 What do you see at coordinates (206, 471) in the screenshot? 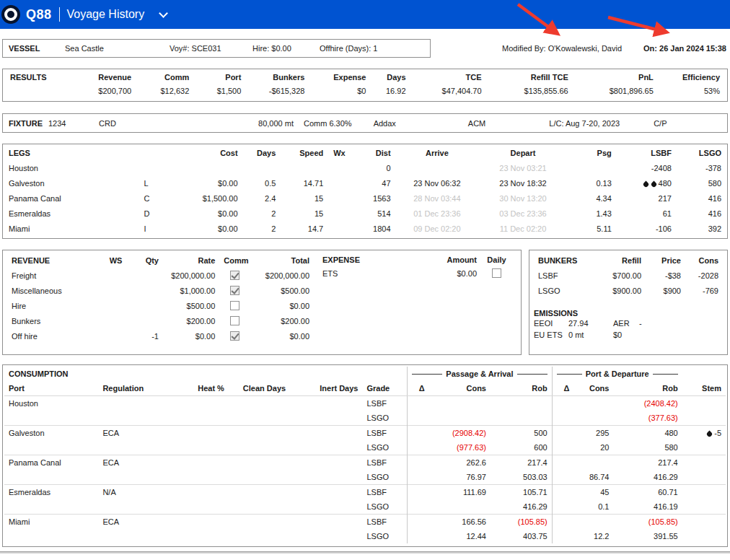
I see `cons-heat` at bounding box center [206, 471].